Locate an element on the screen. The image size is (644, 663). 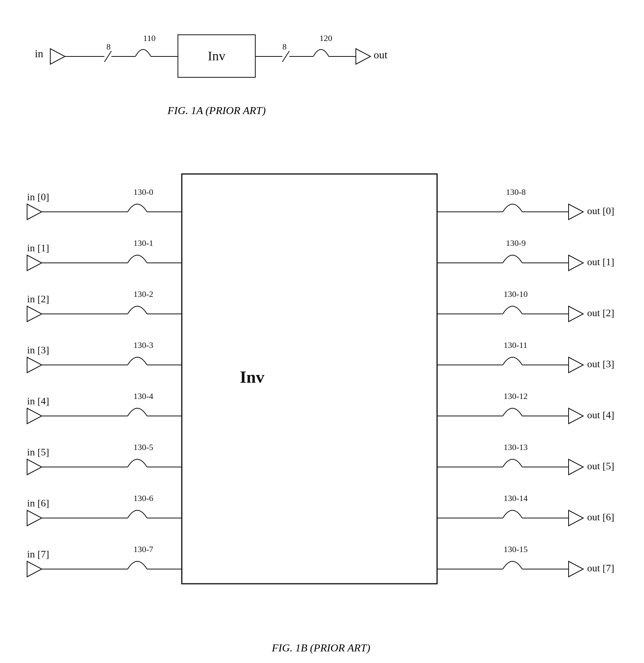
svg-text: out [4] is located at coordinates (601, 415).